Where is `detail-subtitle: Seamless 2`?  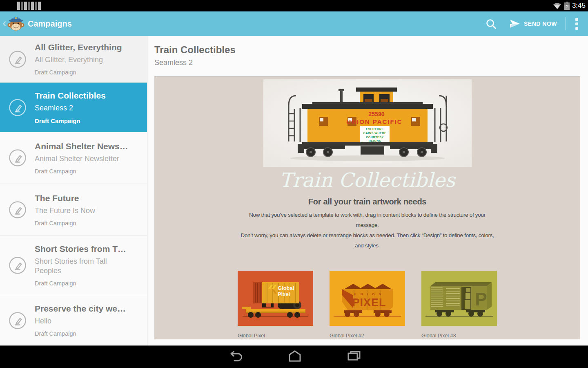 detail-subtitle: Seamless 2 is located at coordinates (371, 63).